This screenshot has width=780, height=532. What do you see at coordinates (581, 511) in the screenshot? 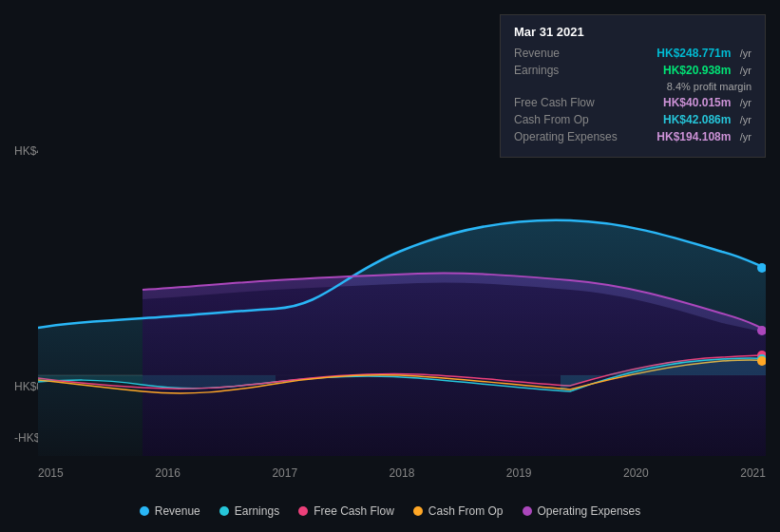
I see `legend-opex: Operating Expenses` at bounding box center [581, 511].